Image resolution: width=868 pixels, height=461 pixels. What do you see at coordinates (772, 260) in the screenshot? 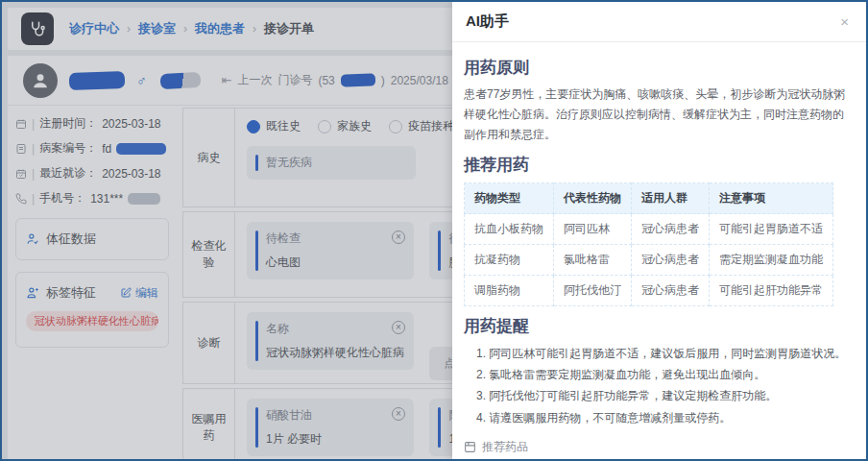
I see `cell: 需定期监测凝血功能` at bounding box center [772, 260].